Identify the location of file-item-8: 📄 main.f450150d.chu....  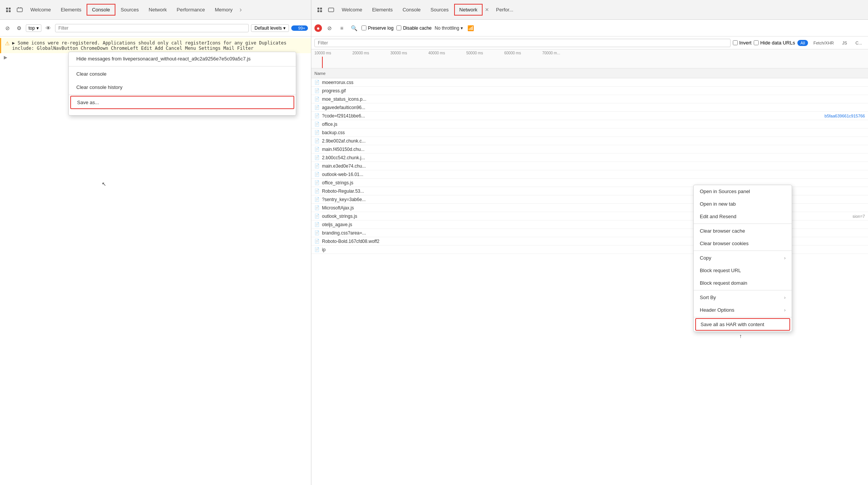
(590, 149).